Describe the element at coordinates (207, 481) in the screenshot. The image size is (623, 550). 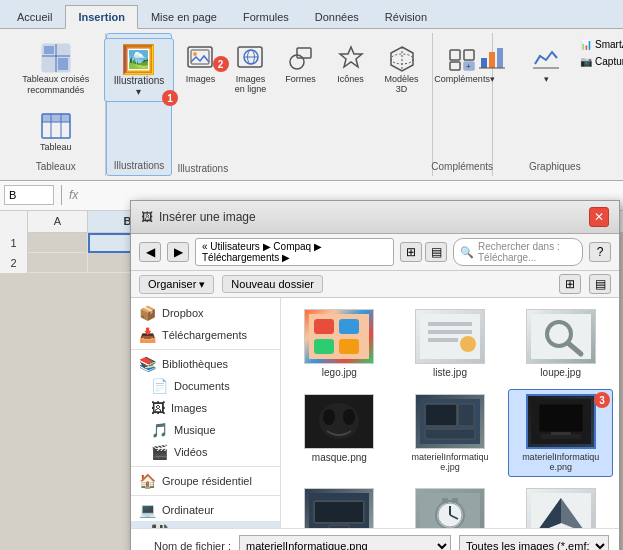
I see `groupe-label: Groupe résidentiel` at that location.